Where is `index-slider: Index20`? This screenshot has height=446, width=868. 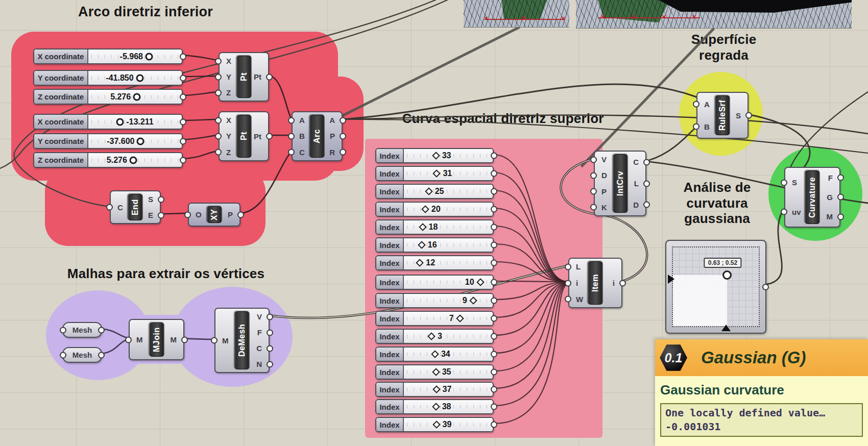
index-slider: Index20 is located at coordinates (435, 209).